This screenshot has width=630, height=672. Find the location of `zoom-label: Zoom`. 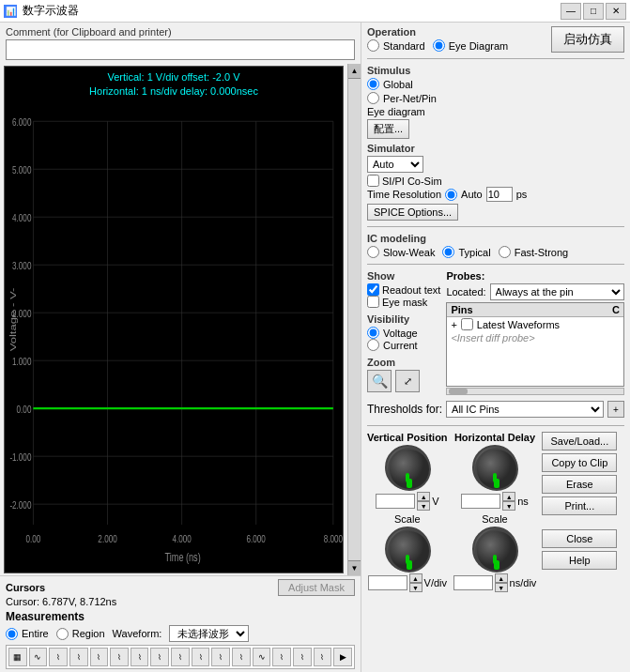

zoom-label: Zoom is located at coordinates (404, 362).